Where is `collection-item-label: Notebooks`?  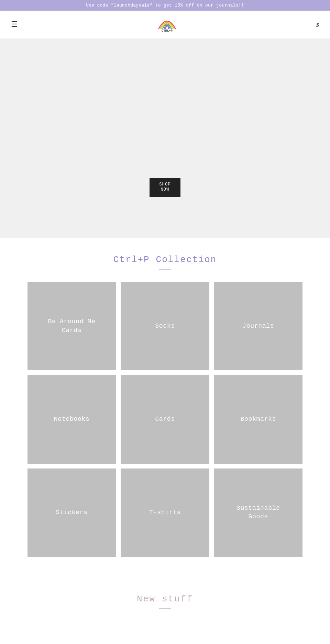 collection-item-label: Notebooks is located at coordinates (72, 419).